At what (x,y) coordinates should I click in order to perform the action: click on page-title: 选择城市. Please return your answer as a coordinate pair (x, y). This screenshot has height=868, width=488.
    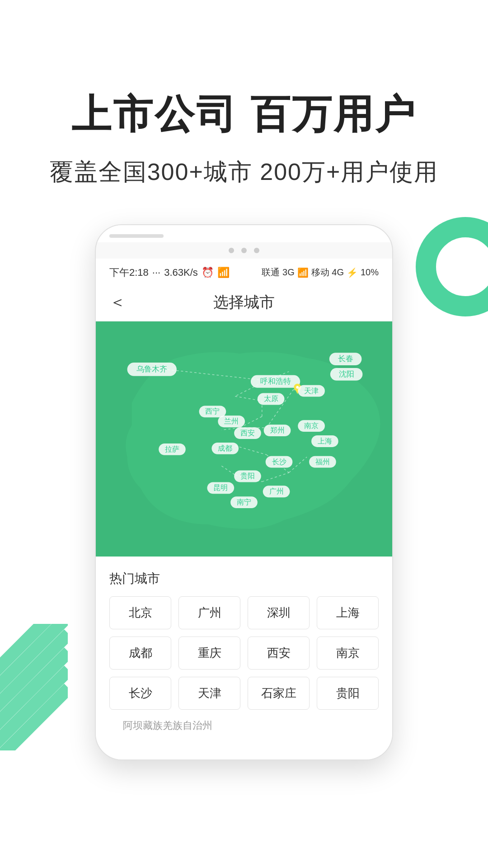
    Looking at the image, I should click on (244, 302).